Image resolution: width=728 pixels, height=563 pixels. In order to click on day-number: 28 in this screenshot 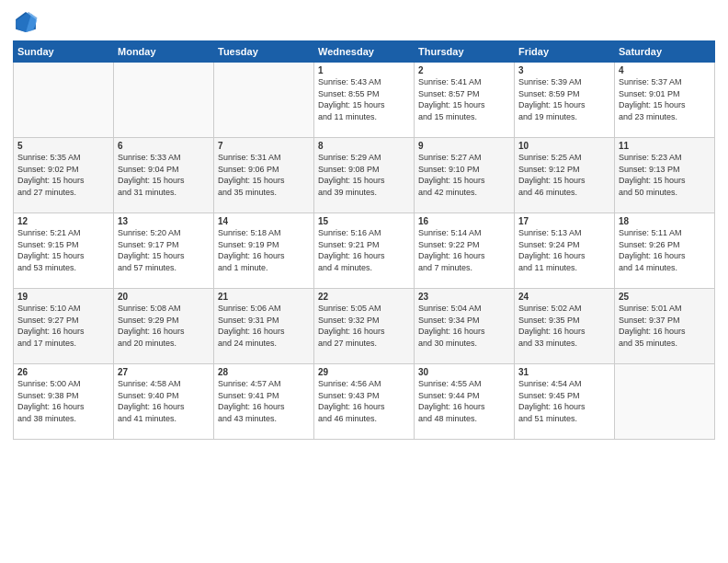, I will do `click(264, 372)`.